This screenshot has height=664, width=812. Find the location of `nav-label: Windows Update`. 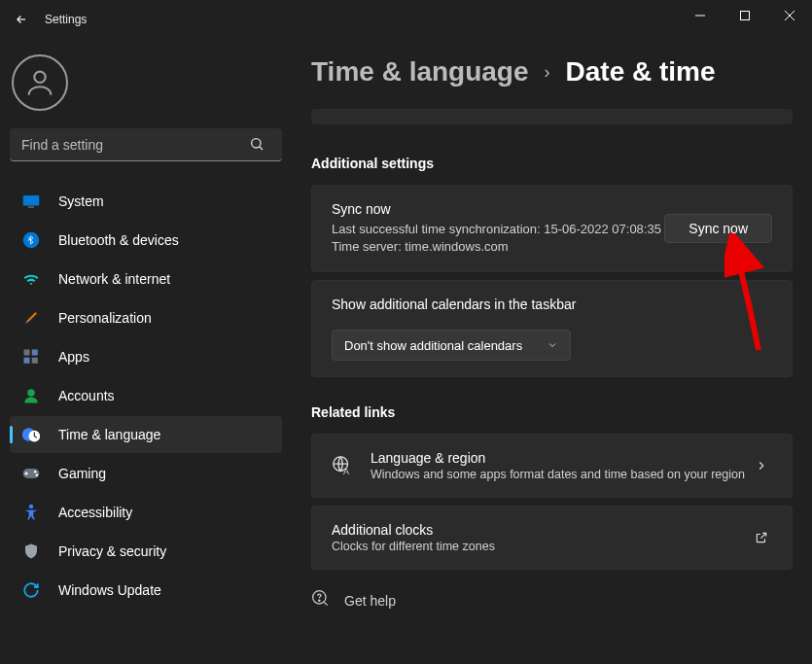

nav-label: Windows Update is located at coordinates (110, 590).